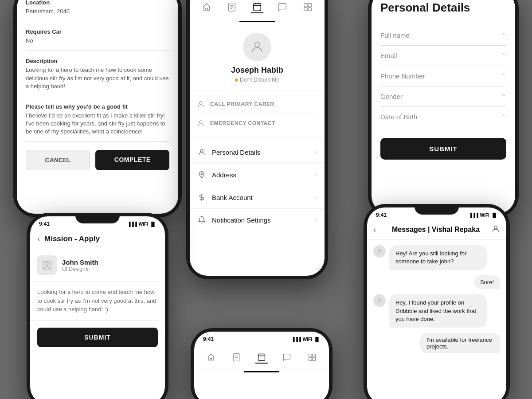  What do you see at coordinates (287, 357) in the screenshot?
I see `nav5-chat` at bounding box center [287, 357].